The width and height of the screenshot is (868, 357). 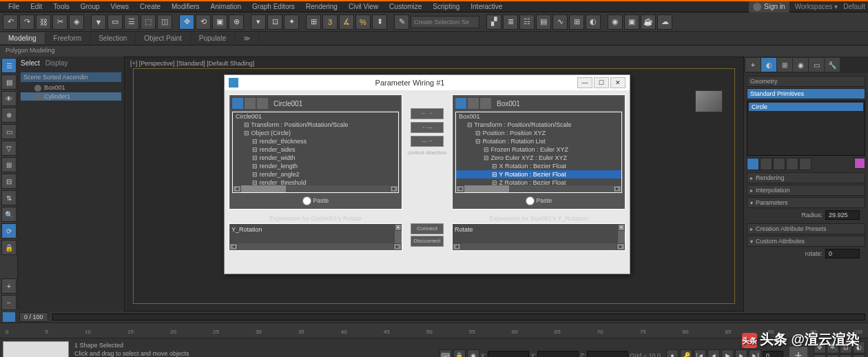 I want to click on direction-right-button: —→, so click(x=427, y=141).